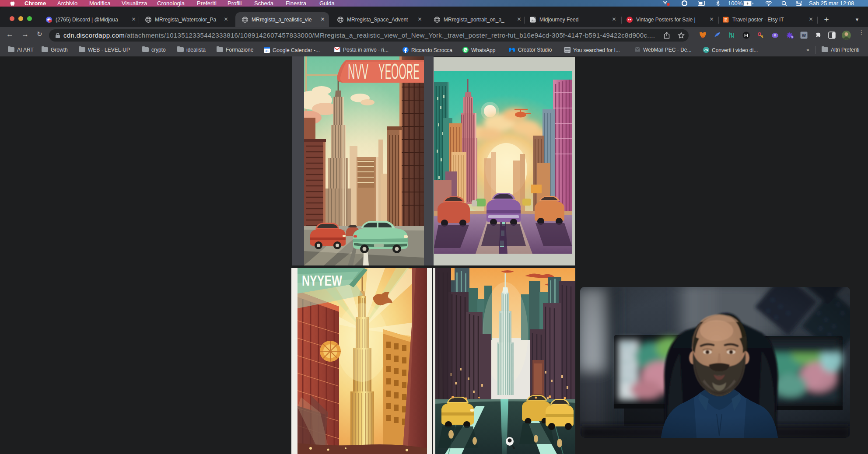  Describe the element at coordinates (792, 37) in the screenshot. I see `svg-text: 5` at that location.